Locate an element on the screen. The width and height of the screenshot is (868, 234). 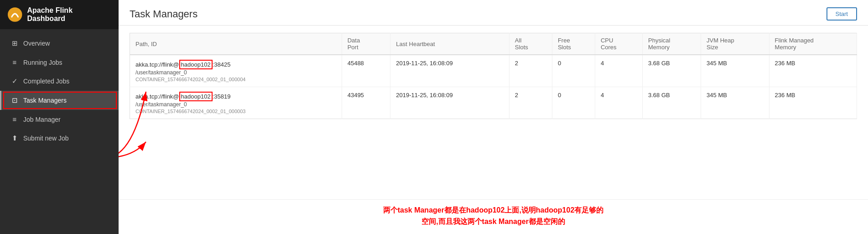
sidebar-item-overview: ⊞ Overview is located at coordinates (59, 43).